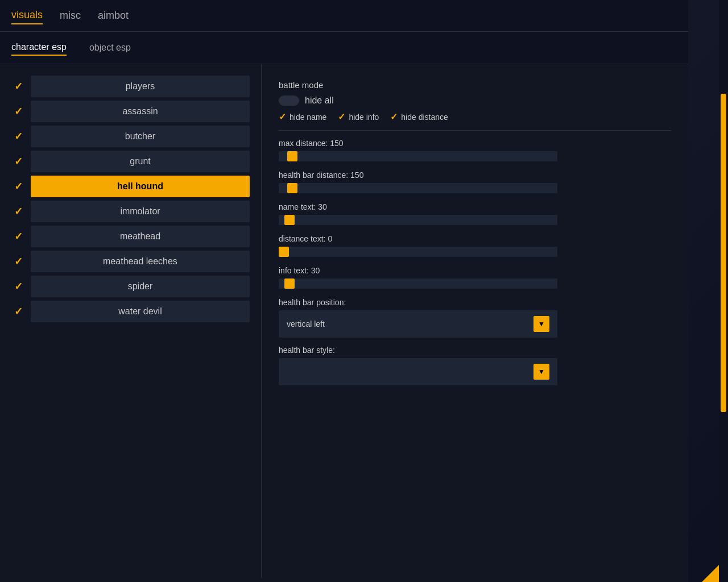 The height and width of the screenshot is (582, 728). Describe the element at coordinates (131, 111) in the screenshot. I see `list-item-assassin: ✓ assassin` at that location.